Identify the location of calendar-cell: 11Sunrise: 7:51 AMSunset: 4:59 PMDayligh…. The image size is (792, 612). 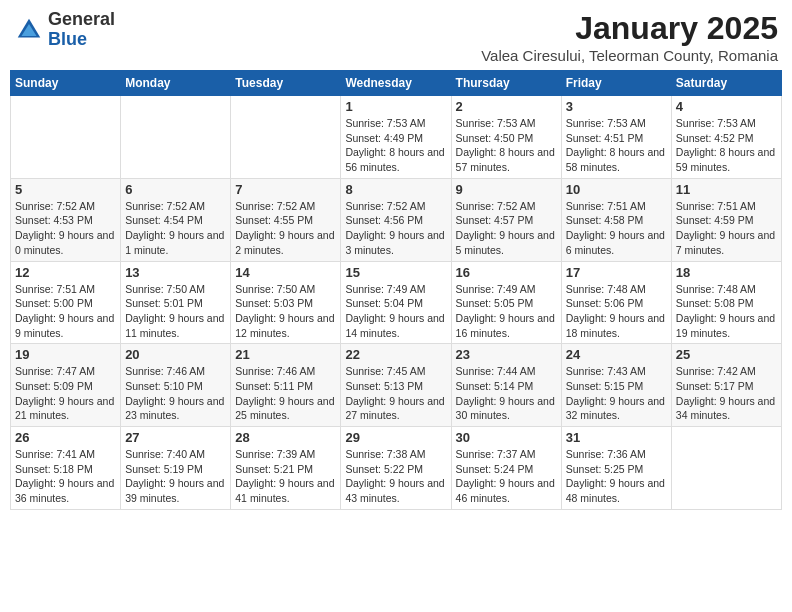
(726, 220).